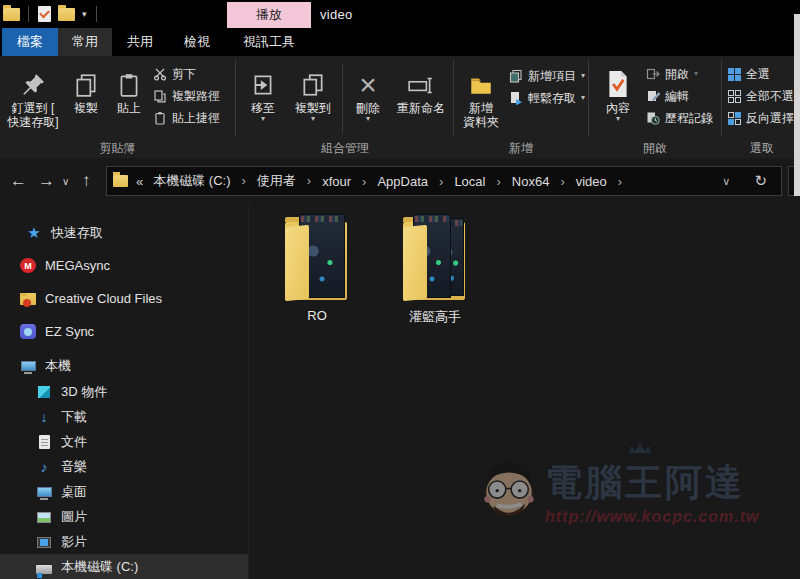 The width and height of the screenshot is (800, 579). I want to click on sidebar-item-downloads: ↓ 下載, so click(124, 417).